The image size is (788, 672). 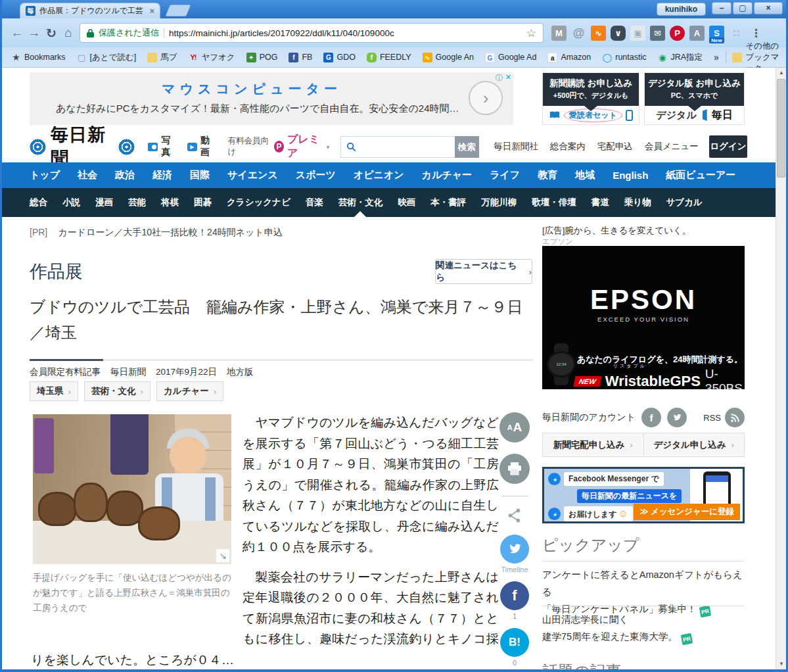 I want to click on paper-subscription-ad: 新聞購読 お申し込み +500円で、デジタルも 愛読者セット, so click(x=591, y=99).